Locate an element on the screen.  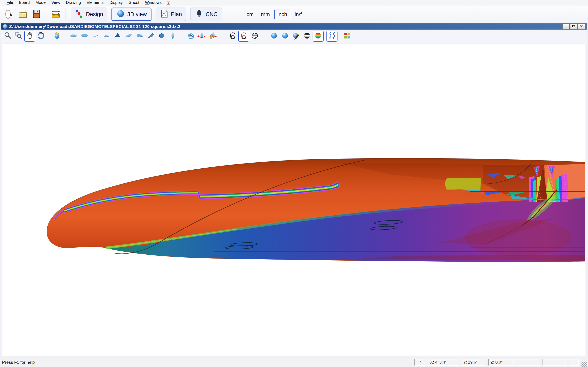
menu-elements: Elements is located at coordinates (95, 2).